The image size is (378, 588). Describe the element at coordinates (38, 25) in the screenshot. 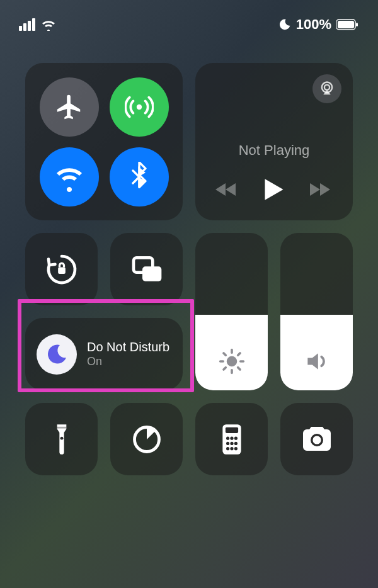

I see `status-left` at that location.